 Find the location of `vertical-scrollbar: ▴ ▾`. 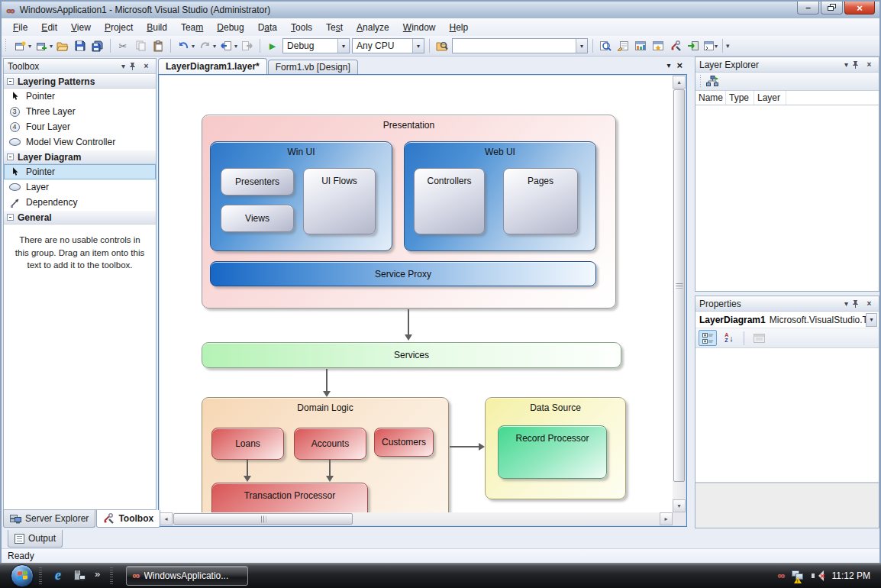

vertical-scrollbar: ▴ ▾ is located at coordinates (679, 294).